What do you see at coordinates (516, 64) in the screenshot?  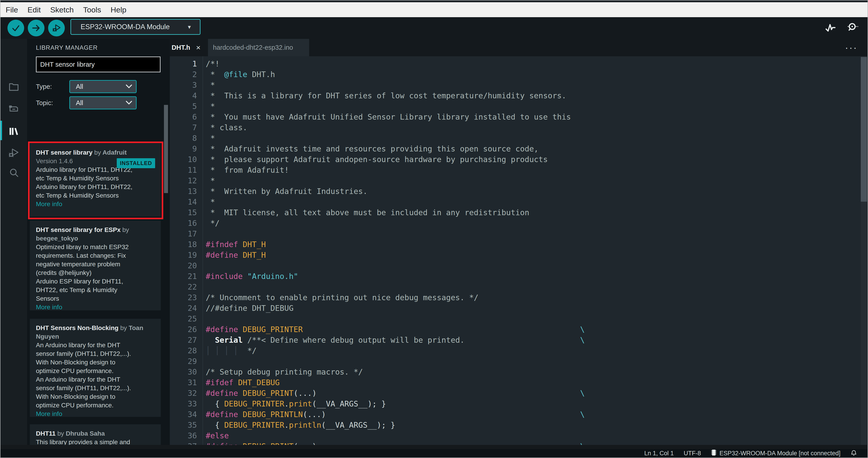 I see `code-line: 1/*!` at bounding box center [516, 64].